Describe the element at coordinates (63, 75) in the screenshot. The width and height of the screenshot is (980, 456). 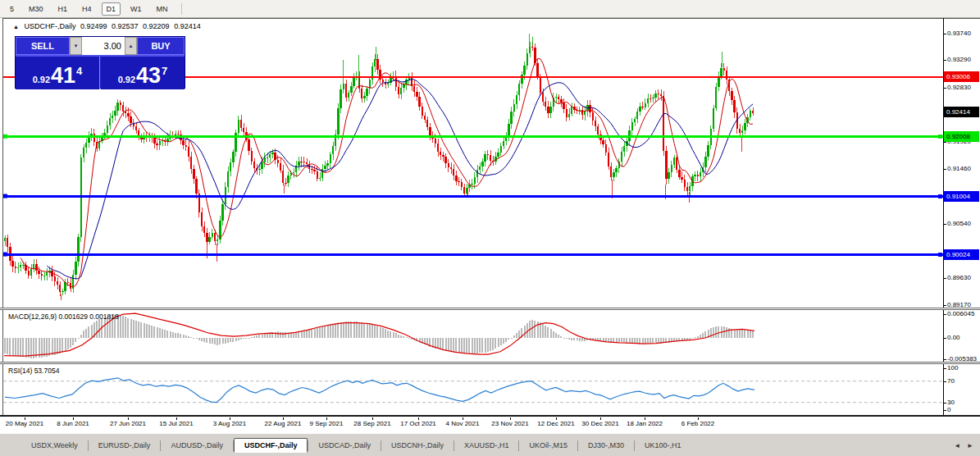
I see `bid-price-big: 41` at that location.